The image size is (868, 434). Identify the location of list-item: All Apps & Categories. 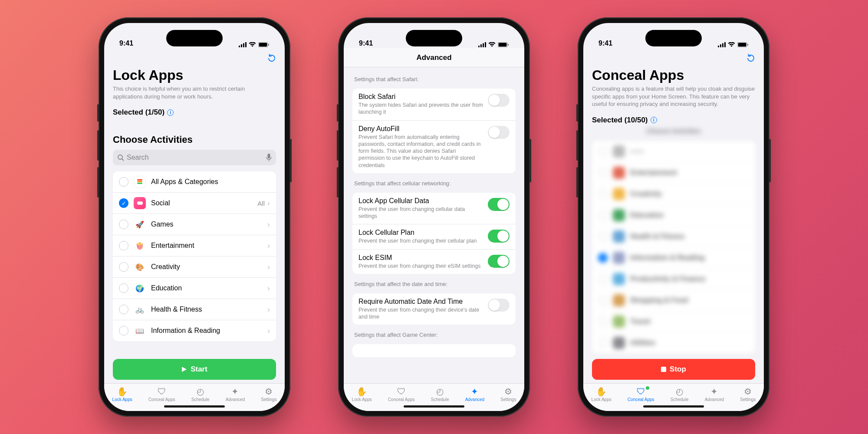
(194, 182).